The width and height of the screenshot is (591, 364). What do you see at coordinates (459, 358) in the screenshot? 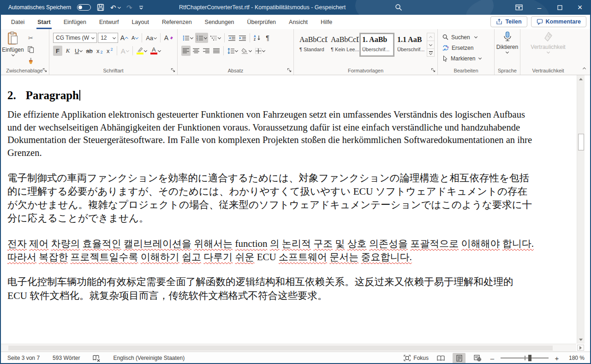
I see `print-layout-button` at bounding box center [459, 358].